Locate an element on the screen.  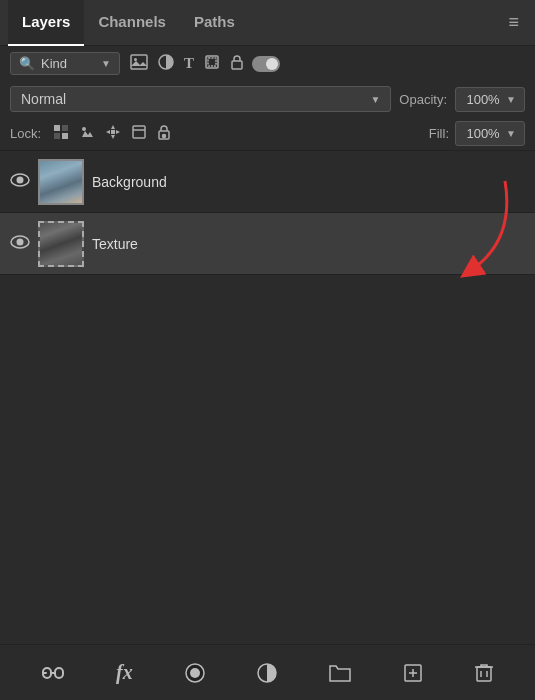
delete-layer-icon is located at coordinates (484, 673).